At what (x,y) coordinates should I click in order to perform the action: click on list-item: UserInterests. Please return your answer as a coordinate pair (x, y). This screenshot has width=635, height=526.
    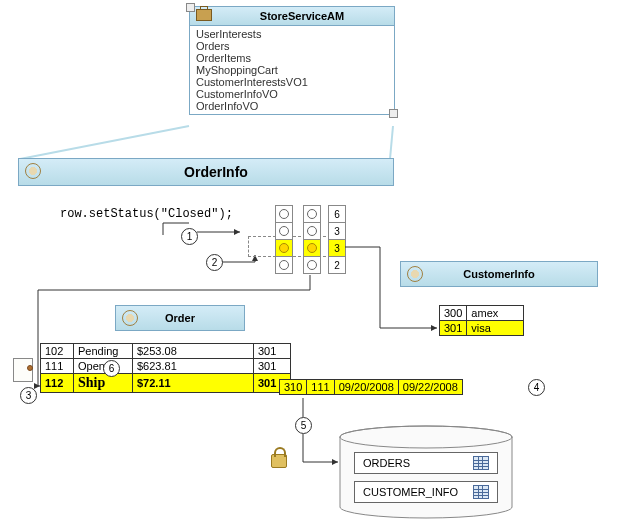
    Looking at the image, I should click on (292, 34).